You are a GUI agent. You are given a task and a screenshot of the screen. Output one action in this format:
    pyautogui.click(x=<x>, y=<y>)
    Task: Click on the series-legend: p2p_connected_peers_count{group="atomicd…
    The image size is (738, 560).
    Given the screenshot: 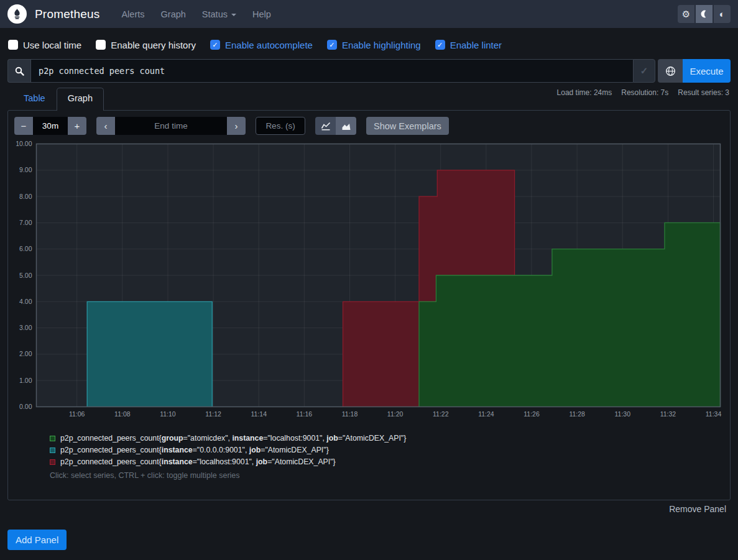 What is the action you would take?
    pyautogui.click(x=228, y=450)
    